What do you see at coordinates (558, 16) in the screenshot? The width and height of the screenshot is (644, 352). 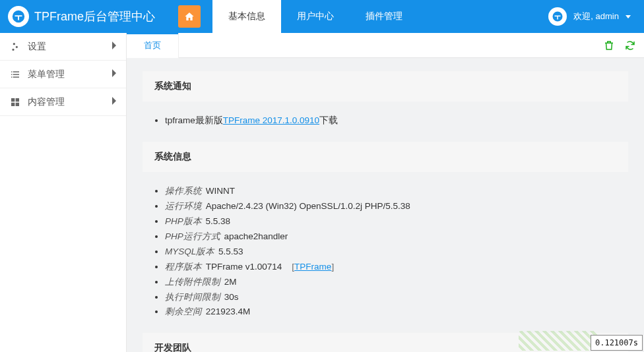 I see `user-avatar-icon` at bounding box center [558, 16].